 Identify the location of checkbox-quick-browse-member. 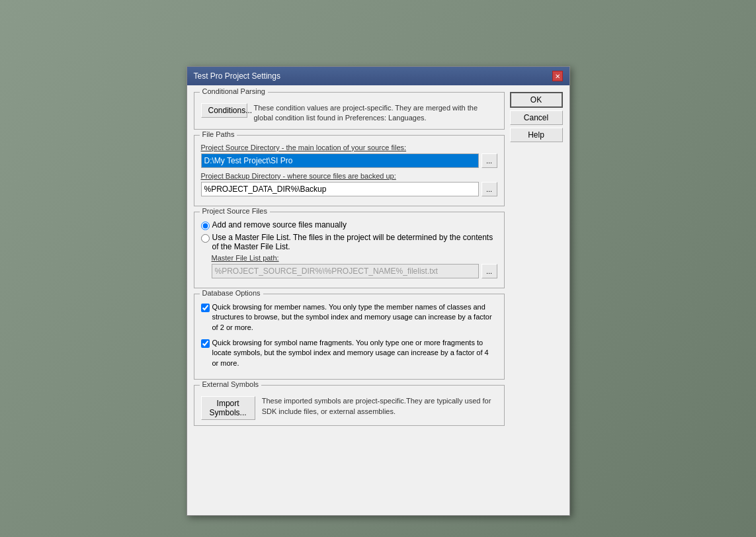
(205, 308).